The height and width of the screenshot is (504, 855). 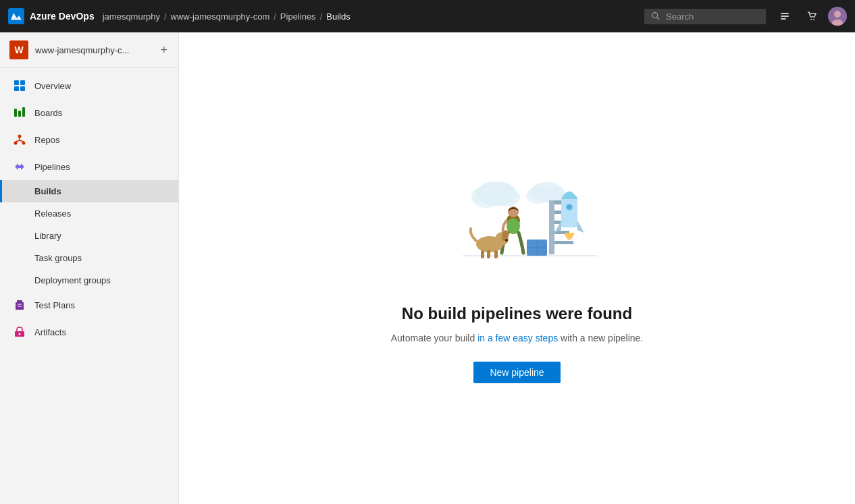 I want to click on new-pipeline-button: New pipeline, so click(x=517, y=372).